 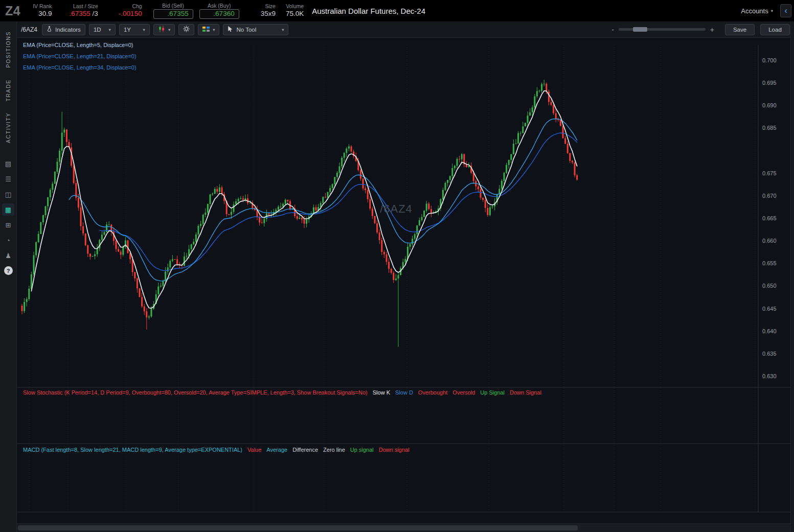 I want to click on iv-rank-field: IV Rank 30.9, so click(x=42, y=11).